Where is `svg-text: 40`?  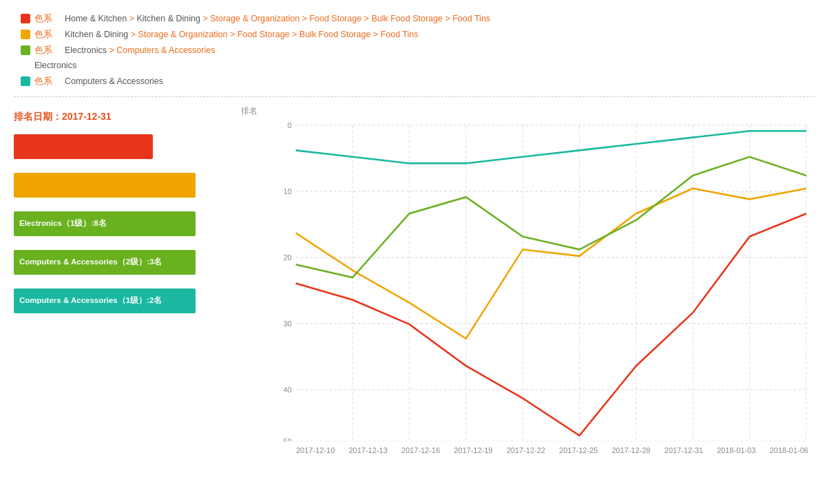 svg-text: 40 is located at coordinates (288, 390).